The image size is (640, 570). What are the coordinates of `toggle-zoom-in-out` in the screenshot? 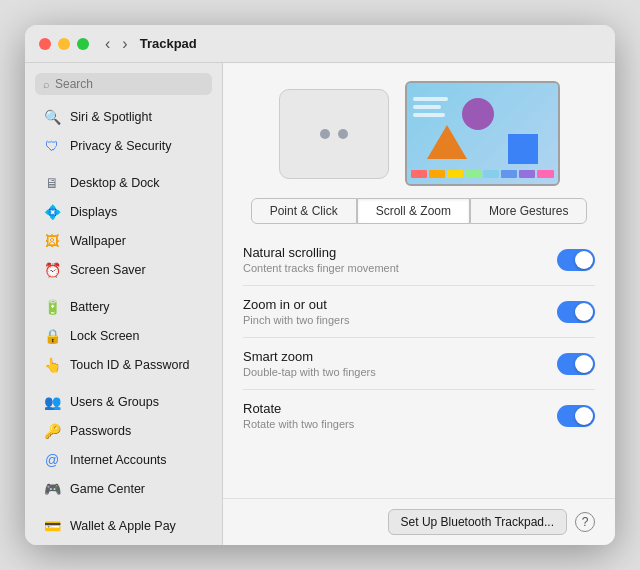 It's located at (576, 312).